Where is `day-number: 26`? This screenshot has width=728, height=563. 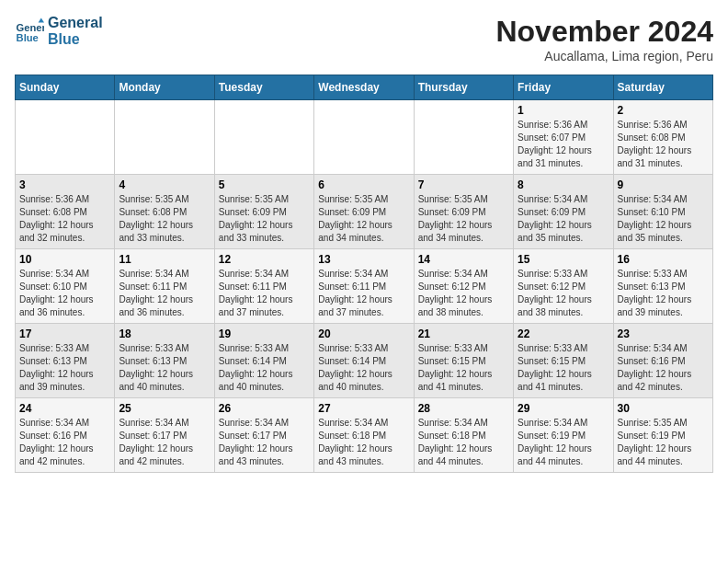 day-number: 26 is located at coordinates (265, 408).